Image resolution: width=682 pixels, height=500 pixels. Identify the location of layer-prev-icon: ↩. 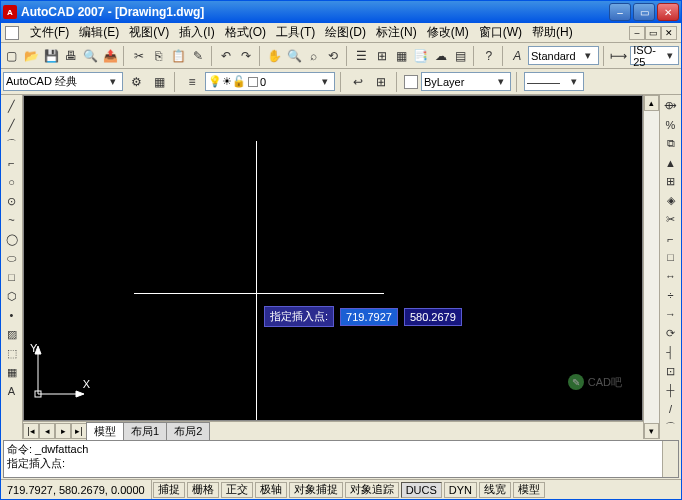
(358, 82).